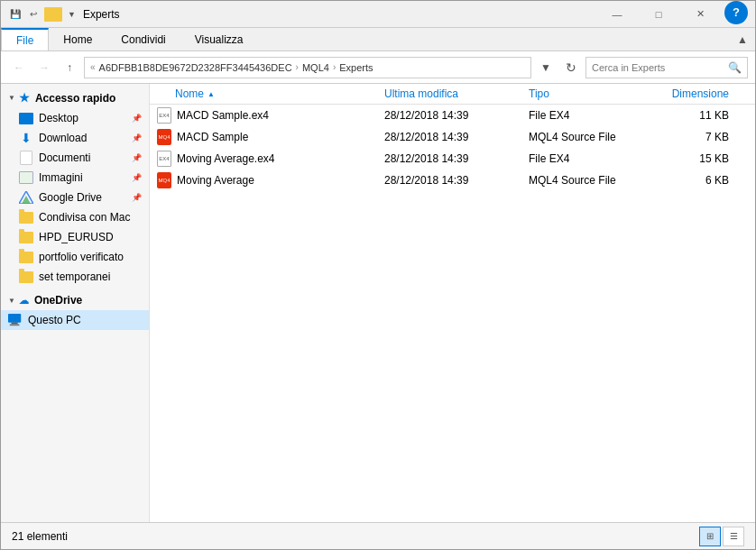 The width and height of the screenshot is (756, 550). Describe the element at coordinates (456, 94) in the screenshot. I see `col-date-header: Ultima modifica` at that location.